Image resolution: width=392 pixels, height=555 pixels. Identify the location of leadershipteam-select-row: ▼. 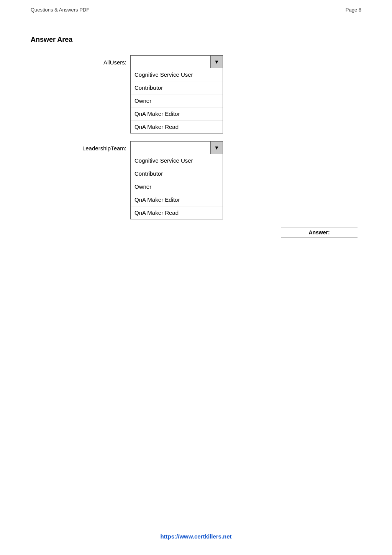
(177, 148).